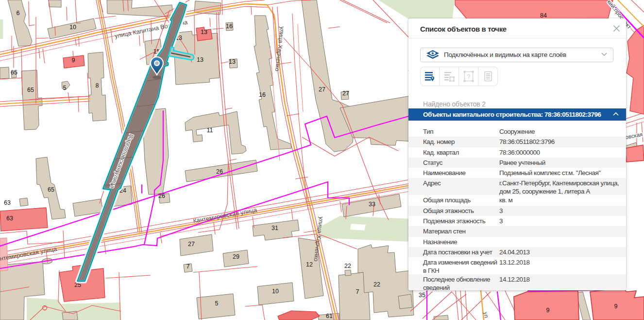 The width and height of the screenshot is (644, 320). I want to click on svg-text: 6, so click(18, 13).